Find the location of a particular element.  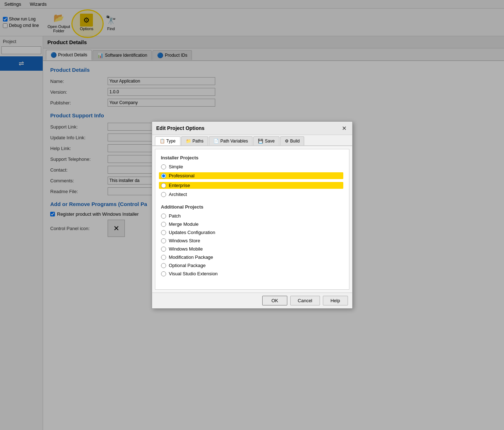

help-button: Help is located at coordinates (335, 301).